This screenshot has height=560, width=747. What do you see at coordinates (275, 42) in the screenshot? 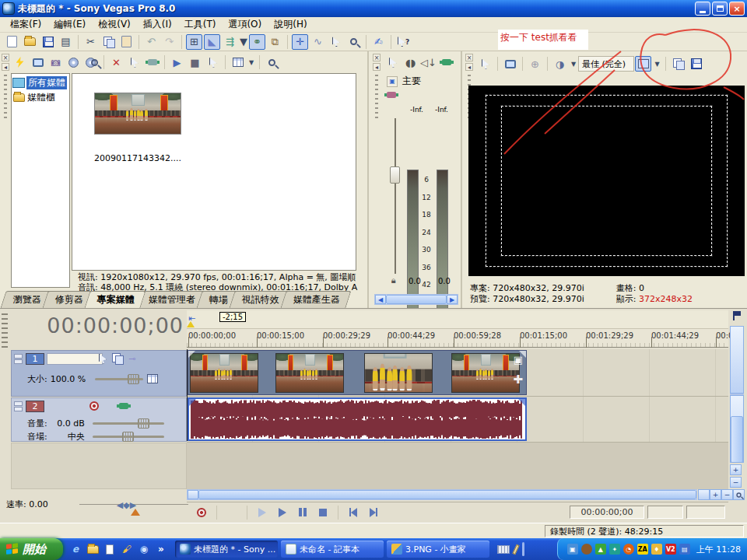
I see `ignore-grouping-icon` at bounding box center [275, 42].